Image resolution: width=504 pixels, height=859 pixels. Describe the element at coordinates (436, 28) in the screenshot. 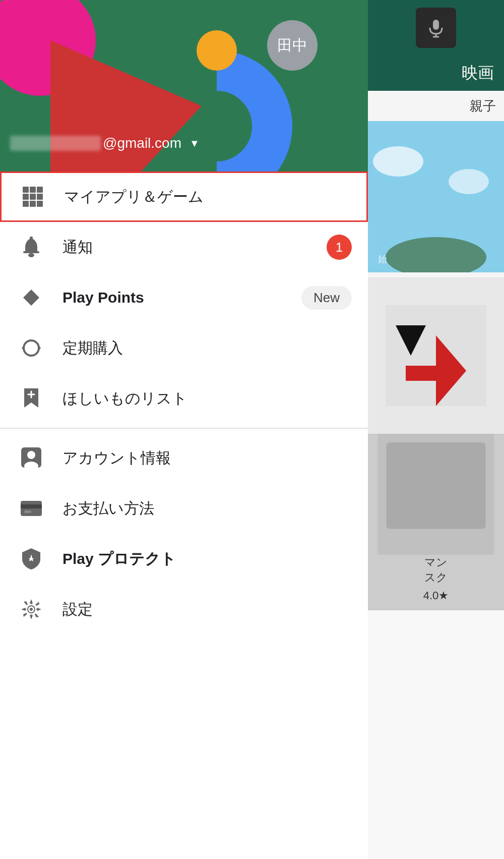

I see `mic-icon` at that location.